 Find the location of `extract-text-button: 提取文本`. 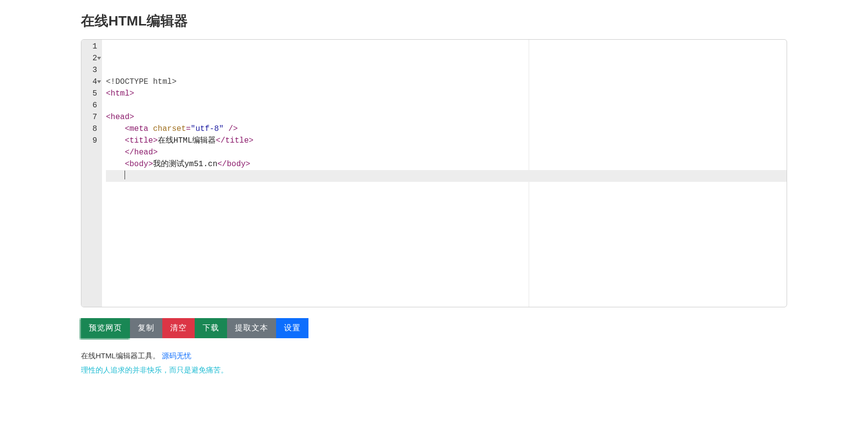

extract-text-button: 提取文本 is located at coordinates (252, 328).